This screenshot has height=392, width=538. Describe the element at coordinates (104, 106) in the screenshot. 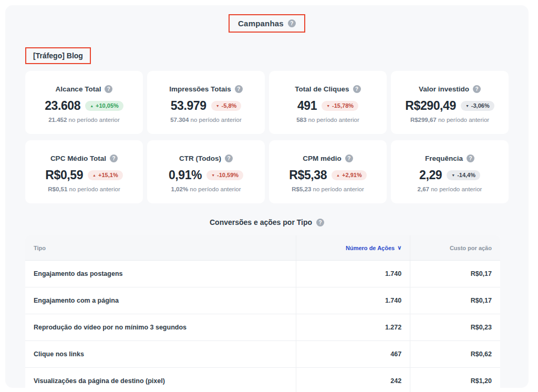

I see `change-badge: ▲ +10,05%` at that location.